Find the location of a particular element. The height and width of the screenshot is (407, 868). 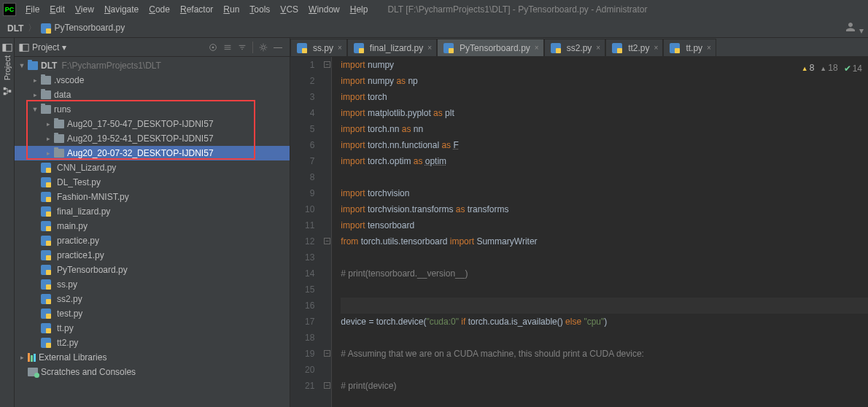

tree-root: ▼DLTF:\PycharmProjects1\DLT is located at coordinates (152, 66).